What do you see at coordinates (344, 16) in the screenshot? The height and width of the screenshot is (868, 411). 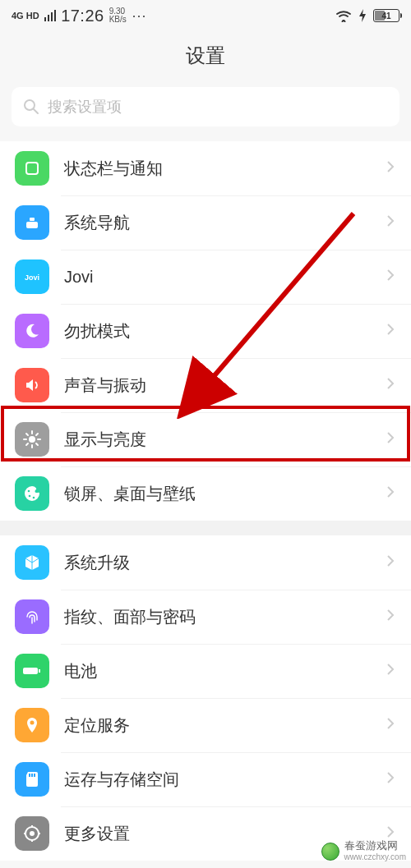 I see `wifi-icon` at bounding box center [344, 16].